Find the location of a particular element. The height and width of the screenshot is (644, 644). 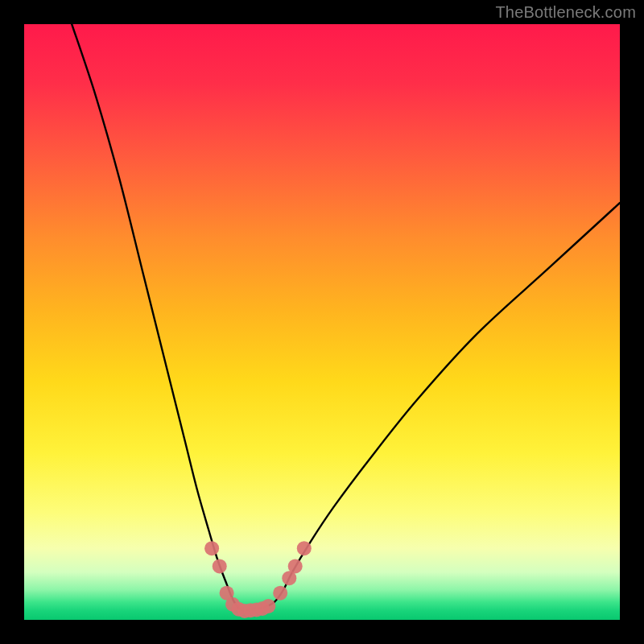

watermark-text: TheBottleneck.com is located at coordinates (565, 13).